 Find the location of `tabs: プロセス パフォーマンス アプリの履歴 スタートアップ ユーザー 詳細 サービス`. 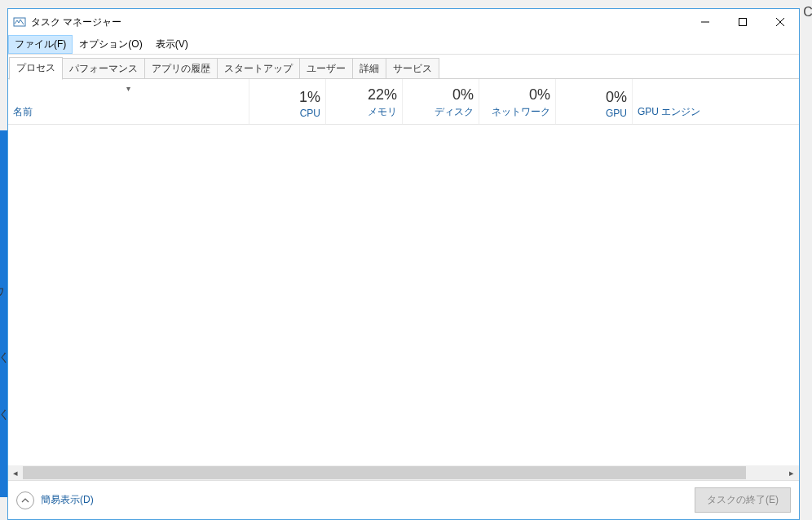

tabs: プロセス パフォーマンス アプリの履歴 スタートアップ ユーザー 詳細 サービス is located at coordinates (404, 67).